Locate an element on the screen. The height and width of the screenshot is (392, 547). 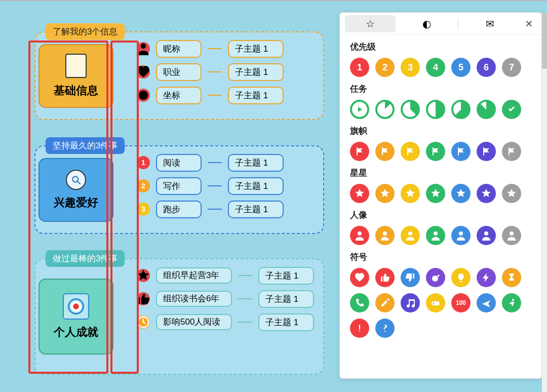
topic-node: 跑步 is located at coordinates (179, 210).